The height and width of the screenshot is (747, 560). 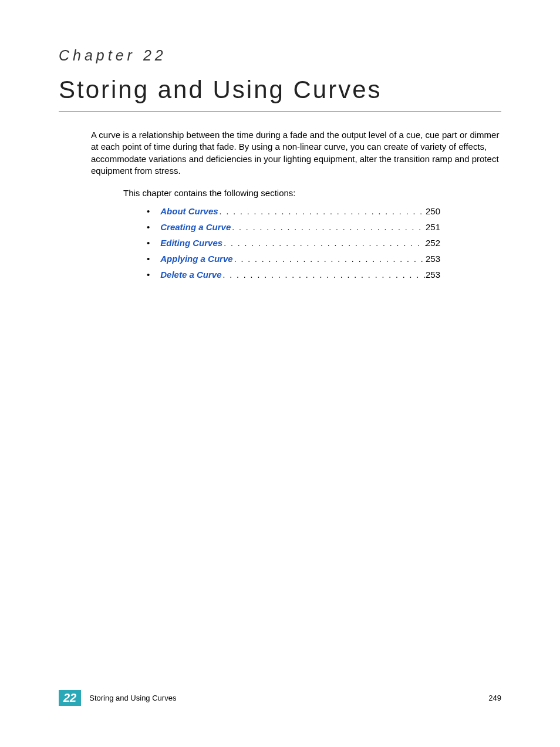 What do you see at coordinates (280, 698) in the screenshot?
I see `page-footer: 22 Storing and Using Curves 249` at bounding box center [280, 698].